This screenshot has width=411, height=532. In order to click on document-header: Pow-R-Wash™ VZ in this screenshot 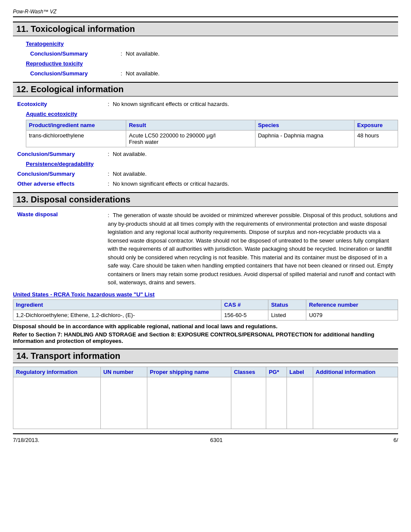, I will do `click(206, 13)`.